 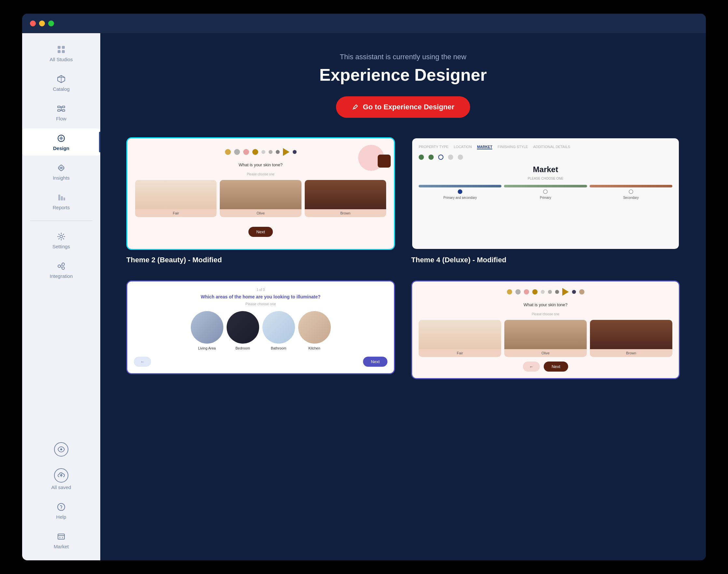 I want to click on experience-designer-button-label: Go to Experience Designer, so click(x=409, y=107).